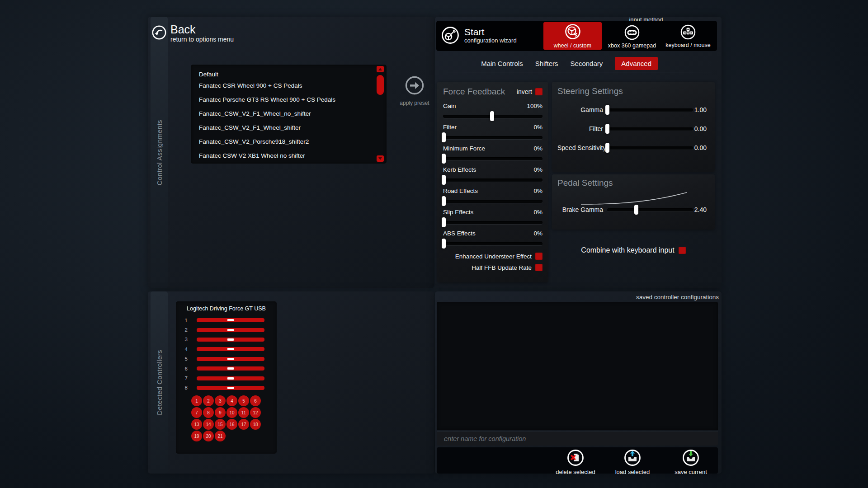  What do you see at coordinates (539, 92) in the screenshot?
I see `invert-checkbox` at bounding box center [539, 92].